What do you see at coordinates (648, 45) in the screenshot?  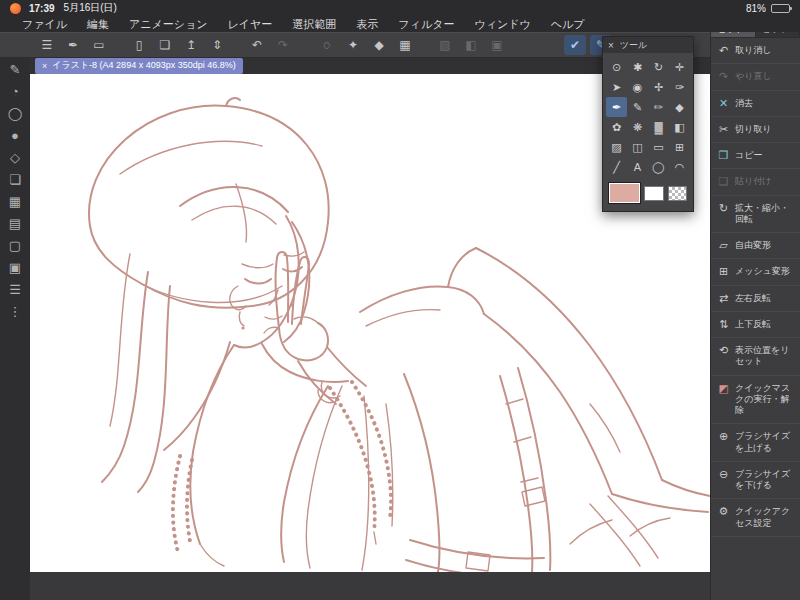 I see `tool-panel-header: × ツール` at bounding box center [648, 45].